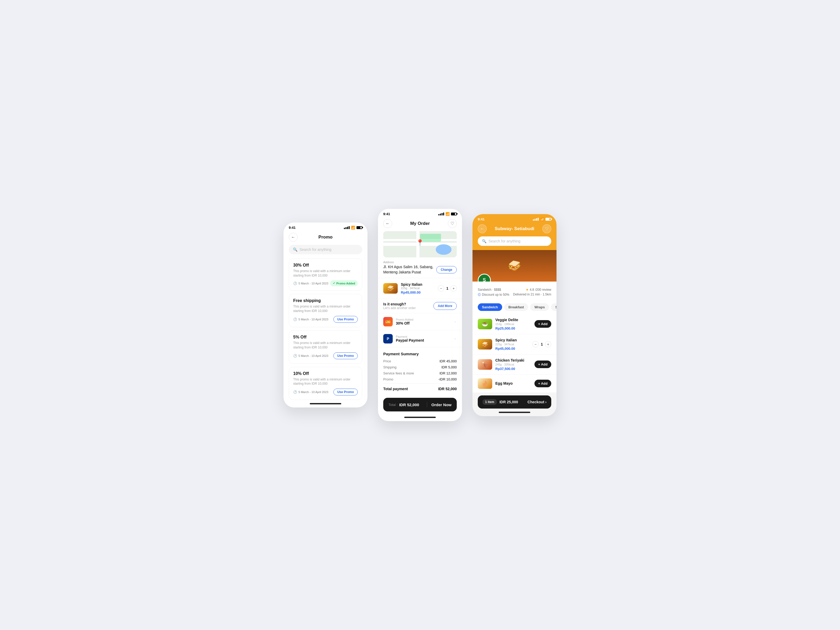 This screenshot has width=840, height=630. What do you see at coordinates (490, 307) in the screenshot?
I see `tab-sandwich: Sandwich` at bounding box center [490, 307].